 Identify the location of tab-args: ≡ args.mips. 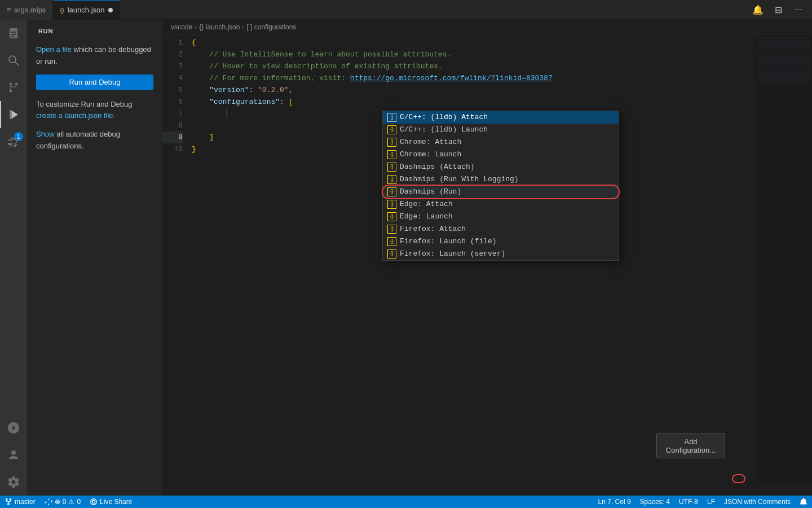
(27, 10).